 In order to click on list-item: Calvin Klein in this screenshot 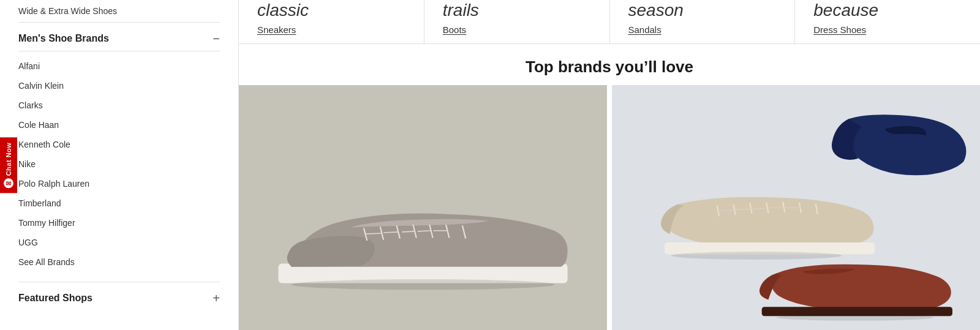, I will do `click(119, 86)`.